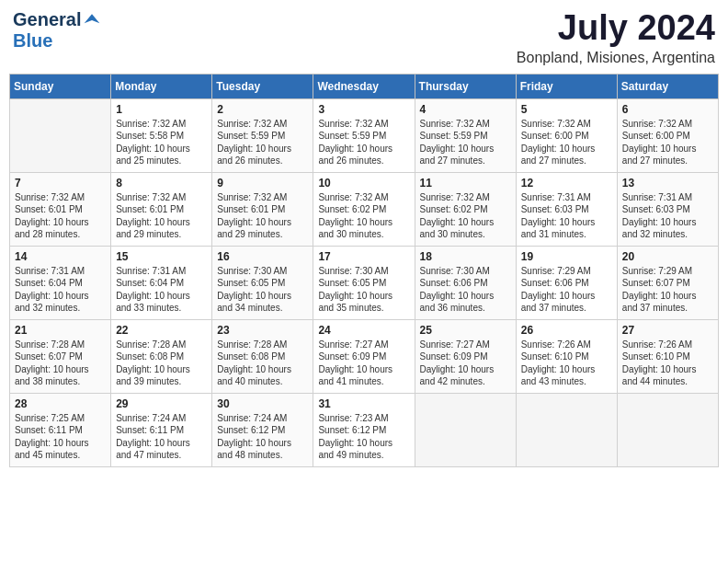 Image resolution: width=728 pixels, height=563 pixels. Describe the element at coordinates (162, 356) in the screenshot. I see `calendar-cell: 22Sunrise: 7:28 AM Sunset: 6:08 PM Dayli…` at that location.